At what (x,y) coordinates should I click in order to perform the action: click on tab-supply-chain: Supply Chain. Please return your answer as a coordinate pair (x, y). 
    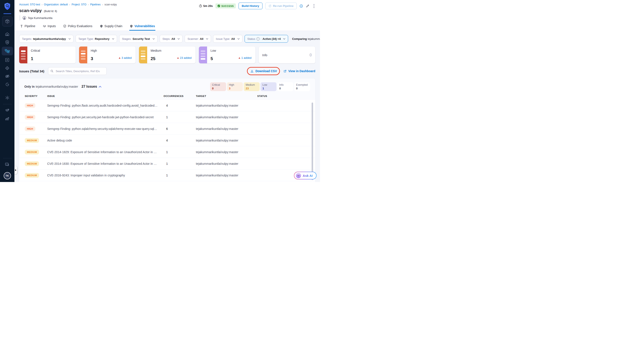
    Looking at the image, I should click on (111, 27).